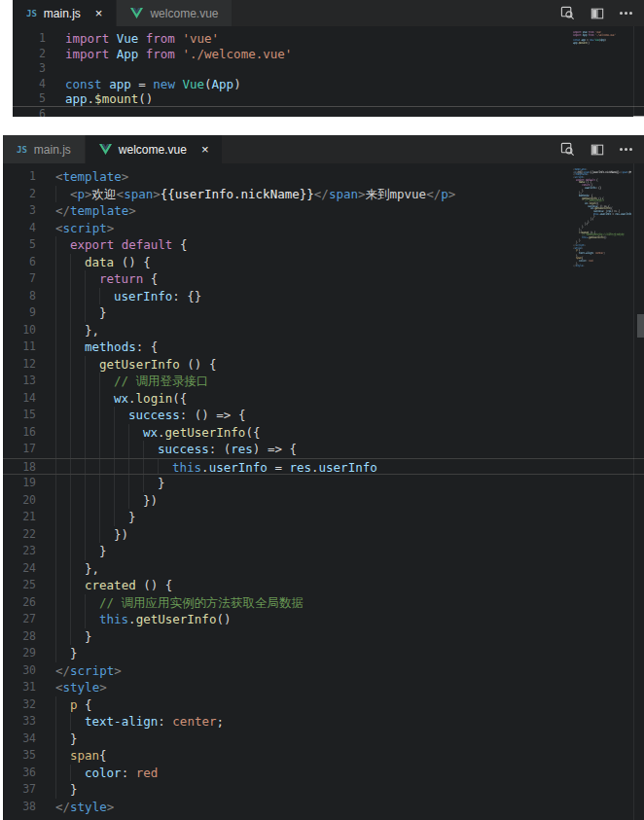 The image size is (644, 820). What do you see at coordinates (329, 39) in the screenshot?
I see `code-line: 1import Vue from 'vue'` at bounding box center [329, 39].